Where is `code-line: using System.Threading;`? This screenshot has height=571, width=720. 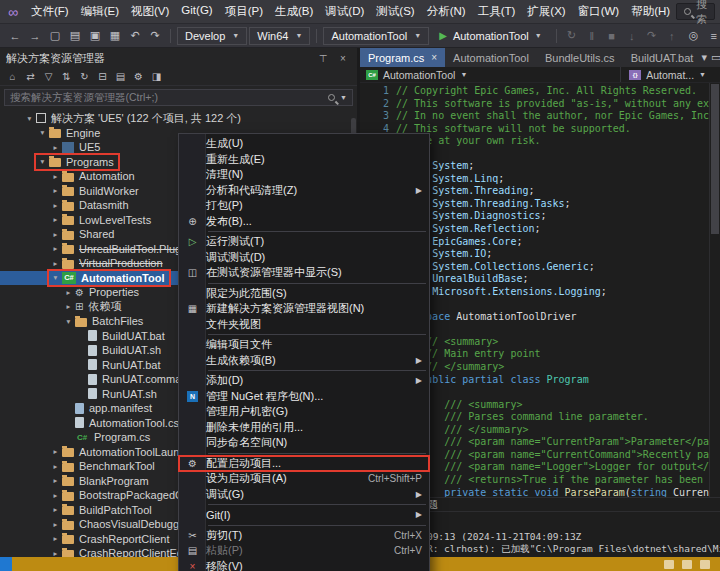
code-line: using System.Threading; is located at coordinates (552, 192).